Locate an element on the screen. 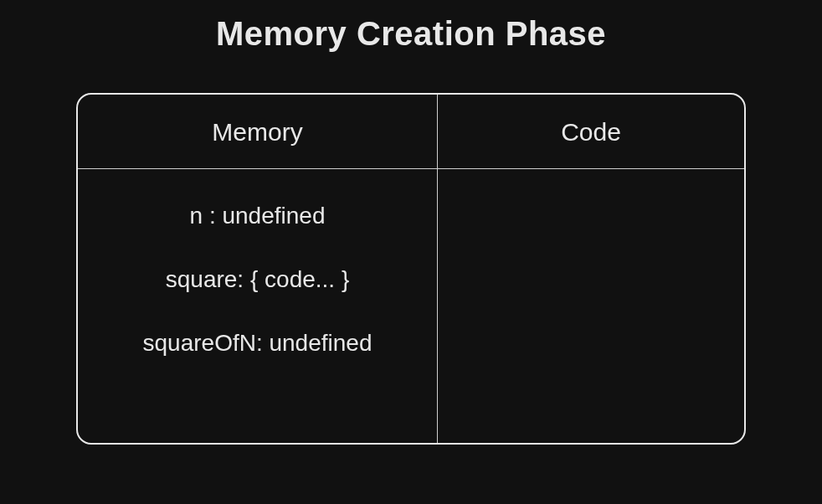 The height and width of the screenshot is (504, 822). page-title: Memory Creation Phase is located at coordinates (411, 33).